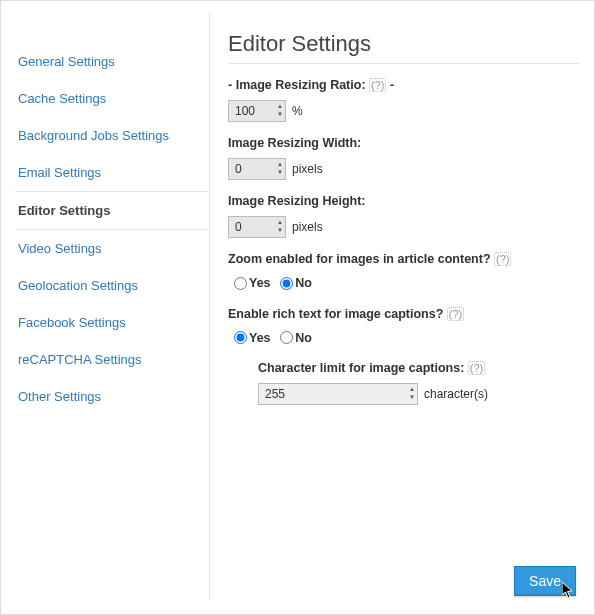  I want to click on rich-no-label: No, so click(304, 338).